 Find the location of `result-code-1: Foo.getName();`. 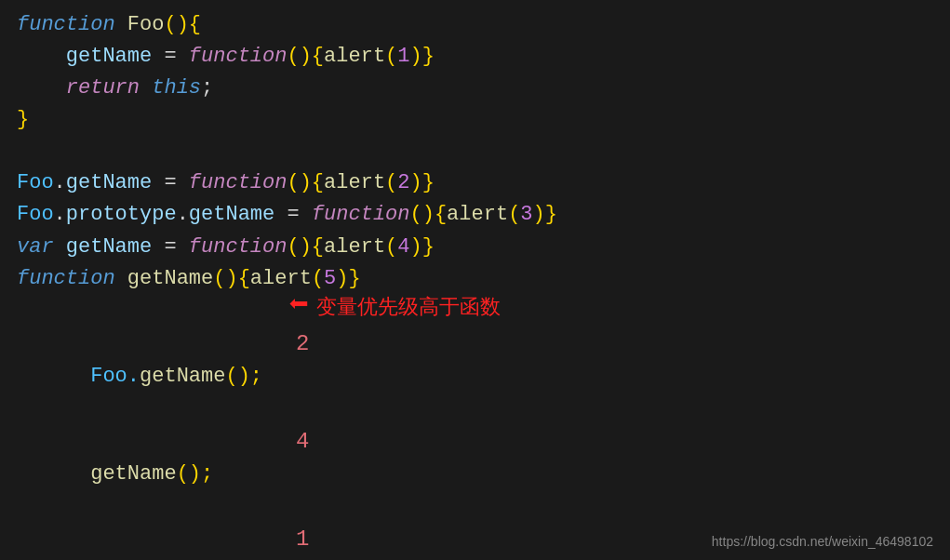

result-code-1: Foo.getName(); is located at coordinates (156, 377).